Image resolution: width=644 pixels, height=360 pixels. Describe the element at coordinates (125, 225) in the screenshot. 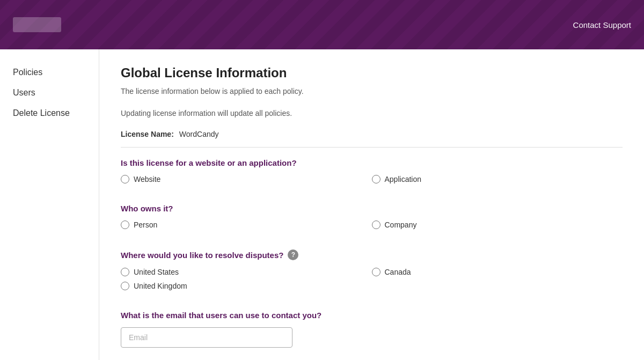

I see `radio-person-input` at that location.